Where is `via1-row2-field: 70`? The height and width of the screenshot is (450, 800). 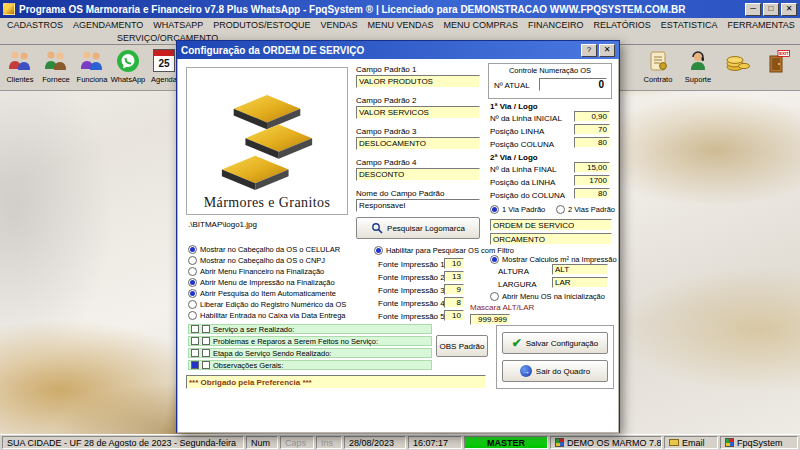 via1-row2-field: 70 is located at coordinates (592, 130).